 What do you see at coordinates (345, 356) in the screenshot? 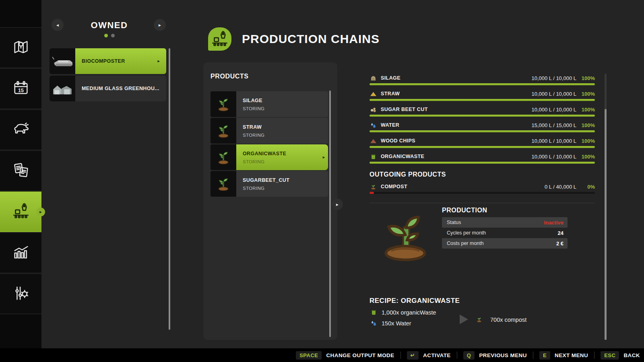
I see `hotkey-change-output-mode: SPACECHANGE OUTPUT MODE` at bounding box center [345, 356].